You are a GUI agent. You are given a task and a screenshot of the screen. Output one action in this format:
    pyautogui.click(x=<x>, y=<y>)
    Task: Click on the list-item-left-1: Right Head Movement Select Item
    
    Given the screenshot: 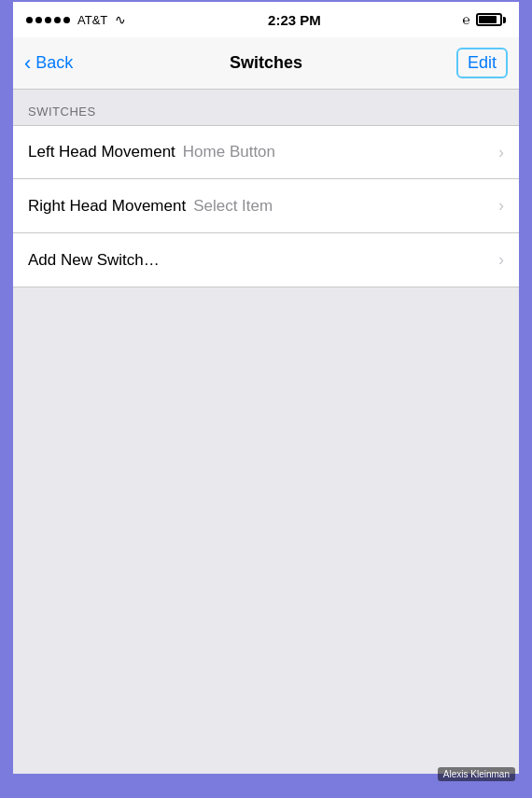 What is the action you would take?
    pyautogui.click(x=150, y=206)
    